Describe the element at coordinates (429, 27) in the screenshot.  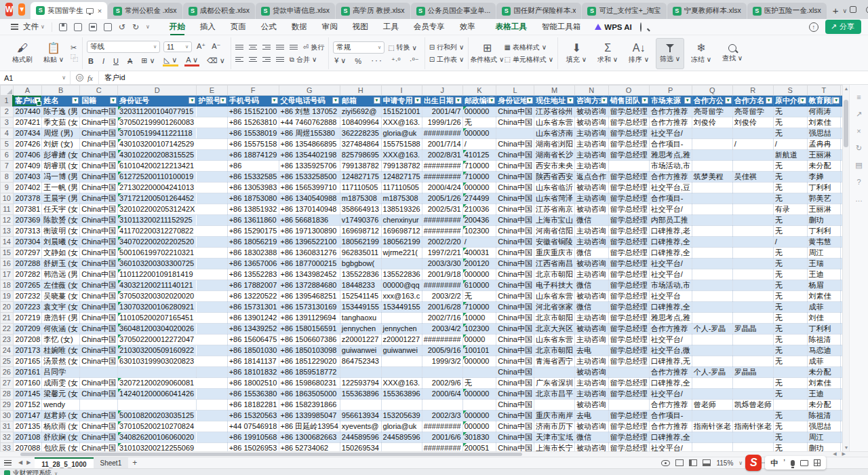
I see `menu-tab-8: 会员专享` at that location.